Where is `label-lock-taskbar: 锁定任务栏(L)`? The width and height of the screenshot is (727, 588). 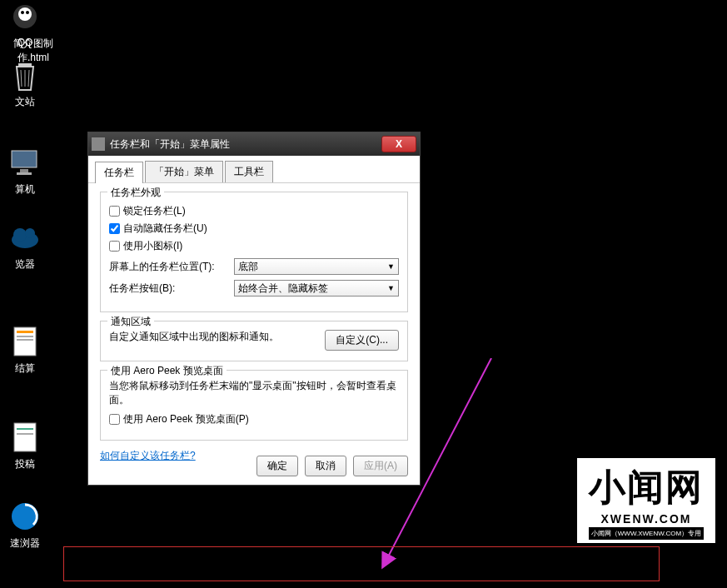
label-lock-taskbar: 锁定任务栏(L) is located at coordinates (155, 212).